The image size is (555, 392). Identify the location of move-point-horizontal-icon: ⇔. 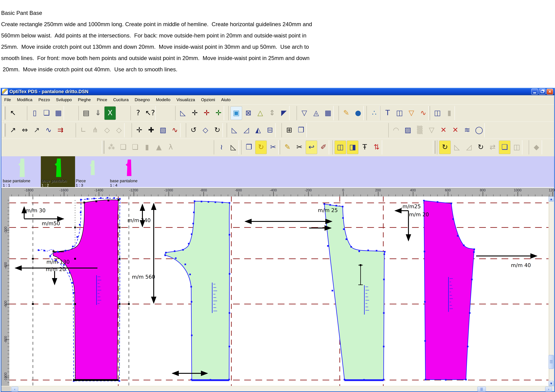
(25, 130).